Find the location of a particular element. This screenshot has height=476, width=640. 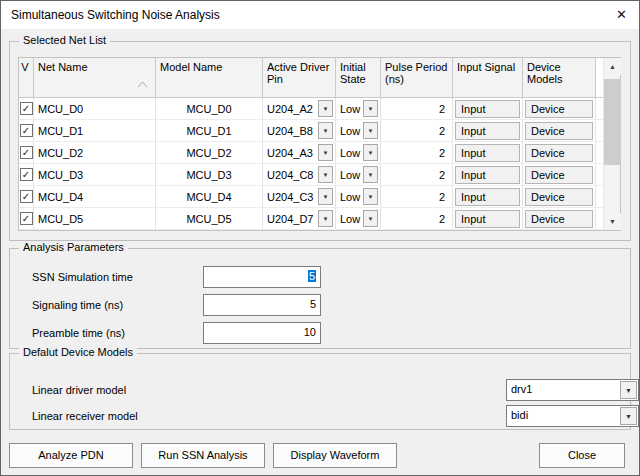

net-name-cell: MCU_D1 is located at coordinates (95, 130).